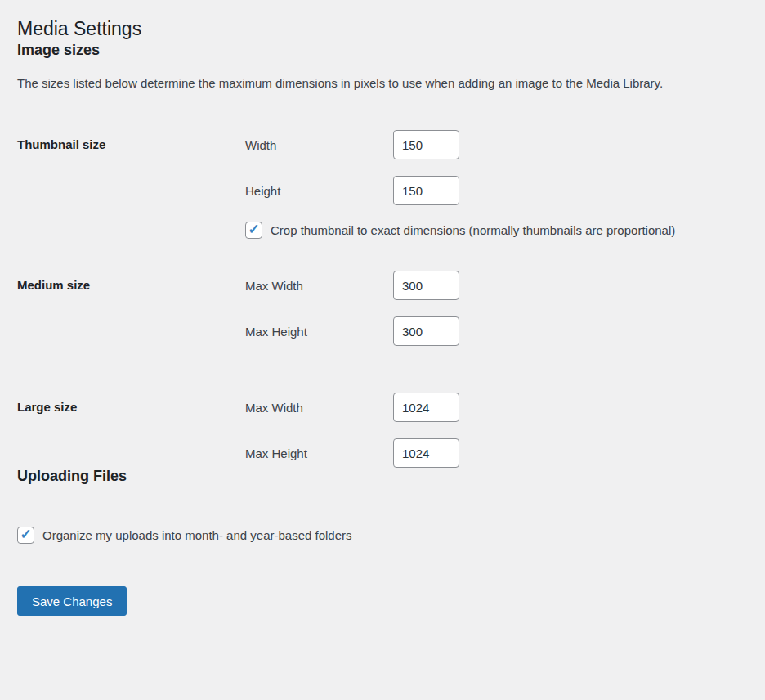  Describe the element at coordinates (497, 191) in the screenshot. I see `thumbnail-height-row: Height` at that location.